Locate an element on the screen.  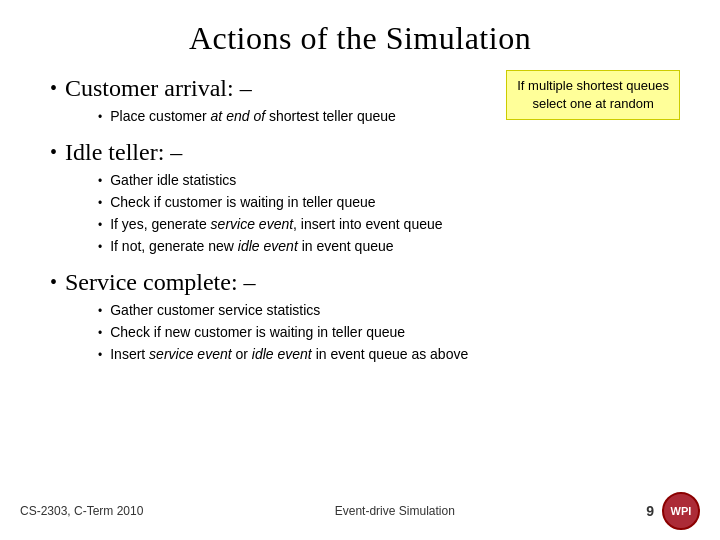
footer-topic: Event-drive Simulation is located at coordinates (395, 511).